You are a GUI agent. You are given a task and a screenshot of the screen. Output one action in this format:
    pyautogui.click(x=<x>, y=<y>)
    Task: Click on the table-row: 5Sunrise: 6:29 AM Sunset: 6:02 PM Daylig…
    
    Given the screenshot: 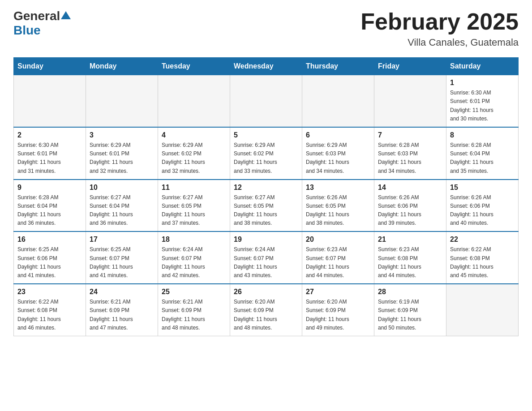 What is the action you would take?
    pyautogui.click(x=266, y=153)
    